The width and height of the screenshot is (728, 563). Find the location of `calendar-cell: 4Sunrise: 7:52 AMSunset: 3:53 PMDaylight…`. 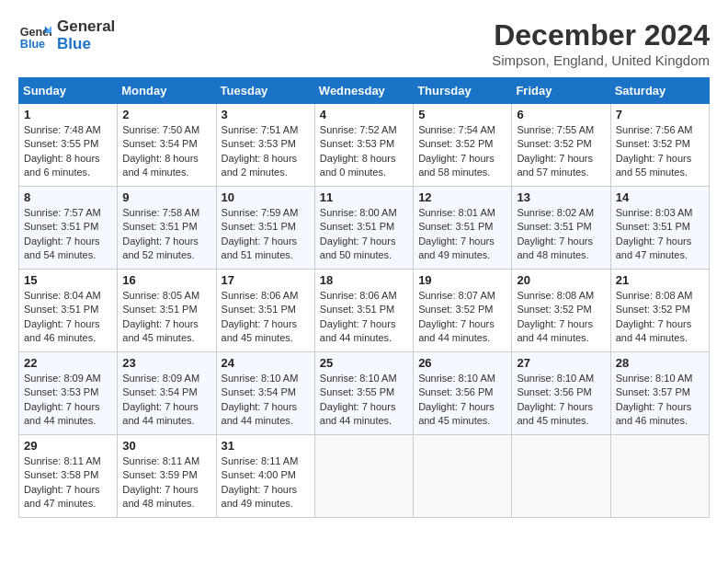

calendar-cell: 4Sunrise: 7:52 AMSunset: 3:53 PMDaylight… is located at coordinates (364, 145).